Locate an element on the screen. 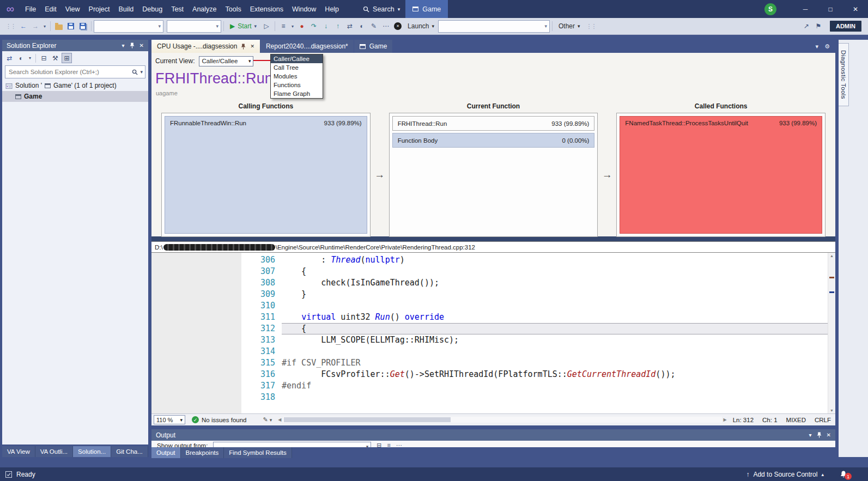 This screenshot has width=868, height=481. menu-edit: Edit is located at coordinates (51, 9).